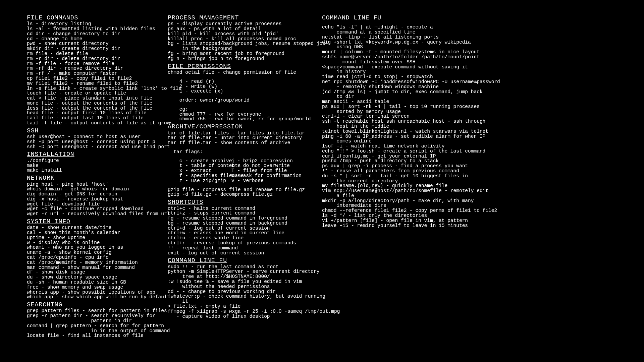 The height and width of the screenshot is (362, 644). I want to click on text-line: !* - reuse all parameters from previous …, so click(402, 171).